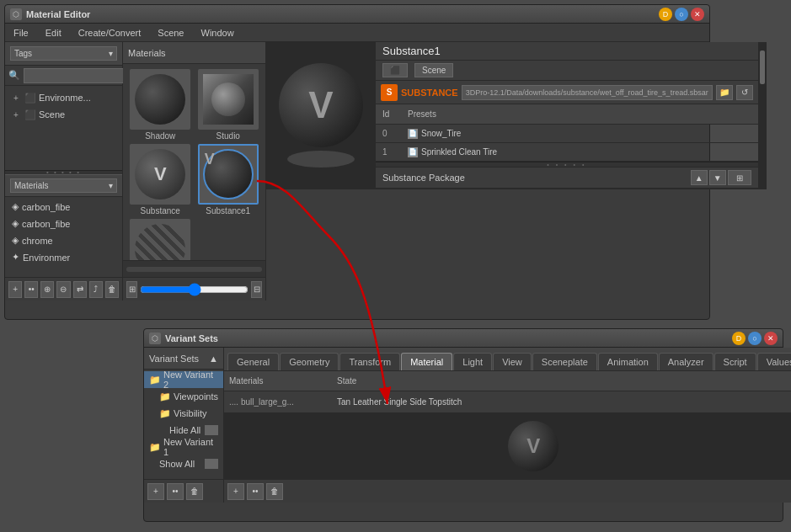  I want to click on menu-create-convert: Create/Convert, so click(110, 33).